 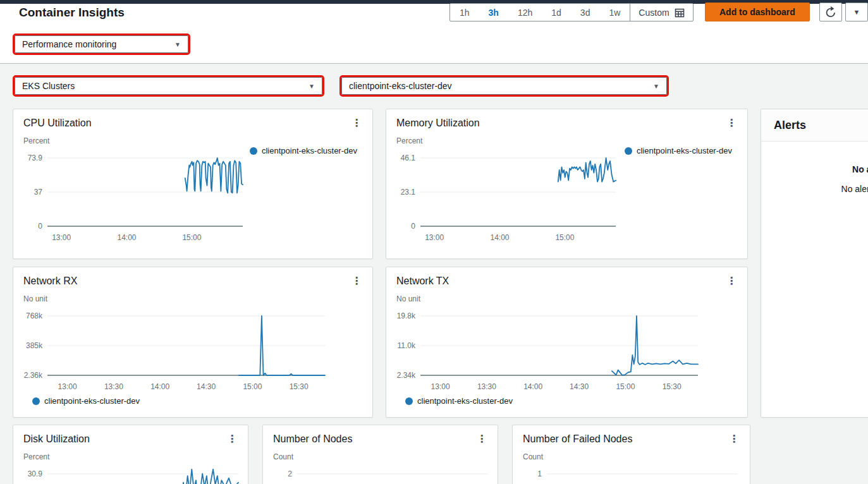 I want to click on panel-header: CPU Utilization ⋮, so click(x=193, y=119).